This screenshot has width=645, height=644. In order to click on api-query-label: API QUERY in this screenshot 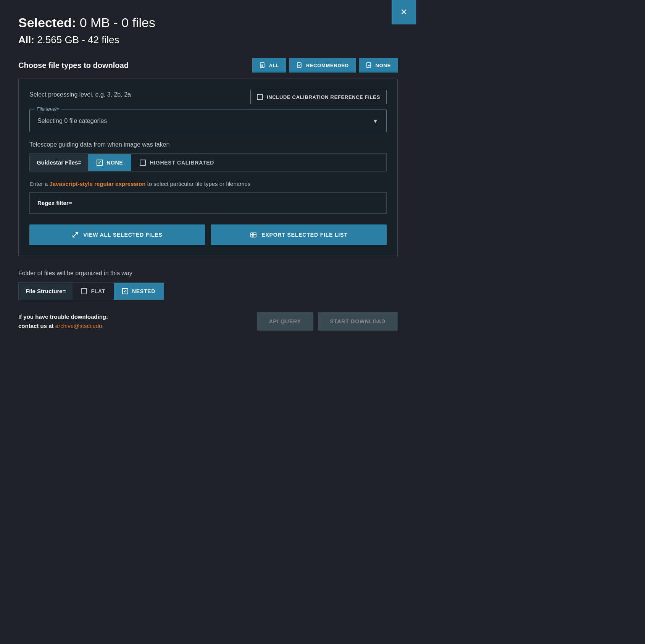, I will do `click(285, 321)`.